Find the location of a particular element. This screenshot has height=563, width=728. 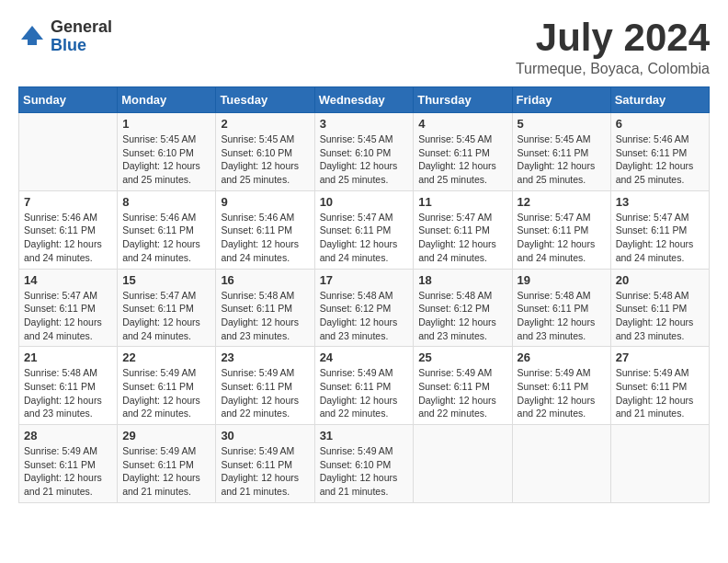

day-header-saturday: Saturday is located at coordinates (660, 100).